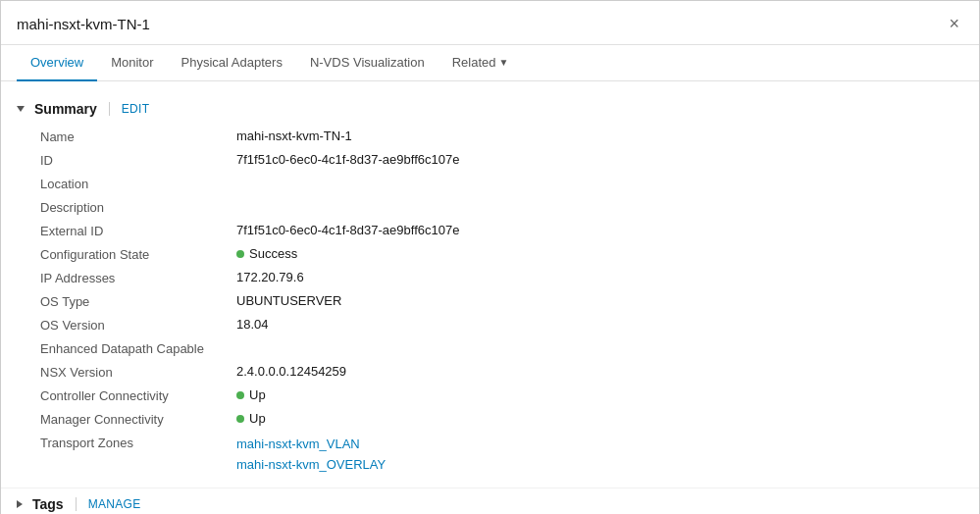 The height and width of the screenshot is (514, 980). I want to click on tags-divider, so click(77, 504).